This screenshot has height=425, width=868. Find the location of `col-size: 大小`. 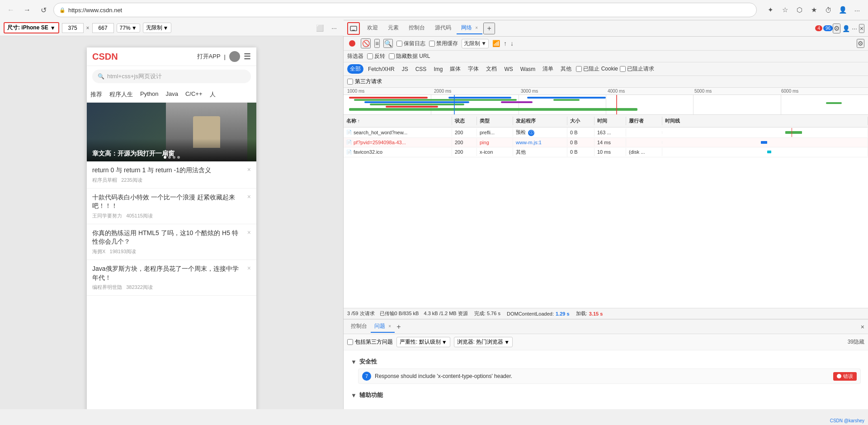

col-size: 大小 is located at coordinates (581, 121).